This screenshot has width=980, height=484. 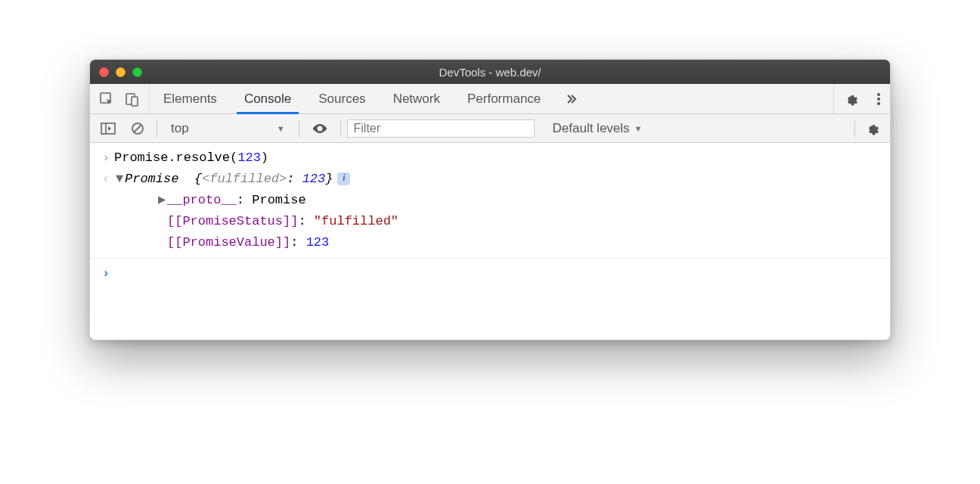 I want to click on window-close-button, so click(x=104, y=73).